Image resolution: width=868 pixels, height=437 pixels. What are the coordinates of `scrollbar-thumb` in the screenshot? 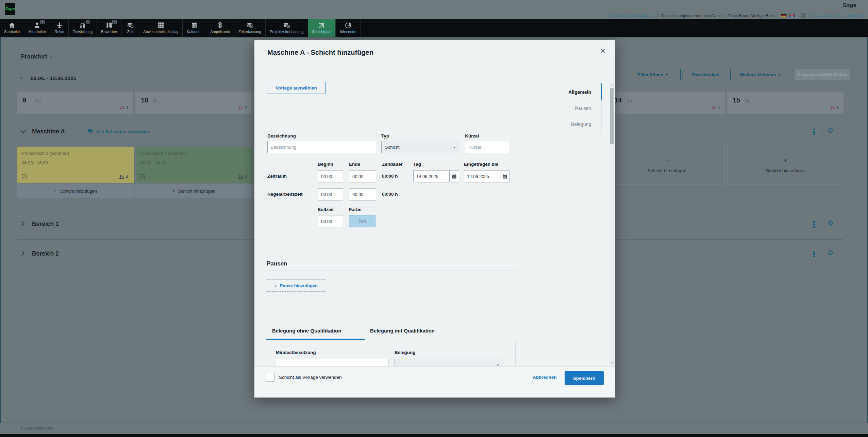 It's located at (612, 116).